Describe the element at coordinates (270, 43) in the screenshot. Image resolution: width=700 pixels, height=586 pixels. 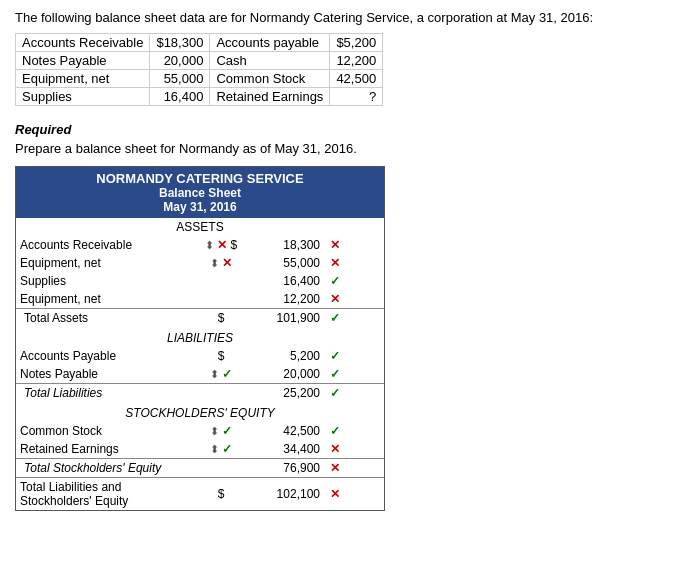
I see `ap-label: Accounts payable` at that location.